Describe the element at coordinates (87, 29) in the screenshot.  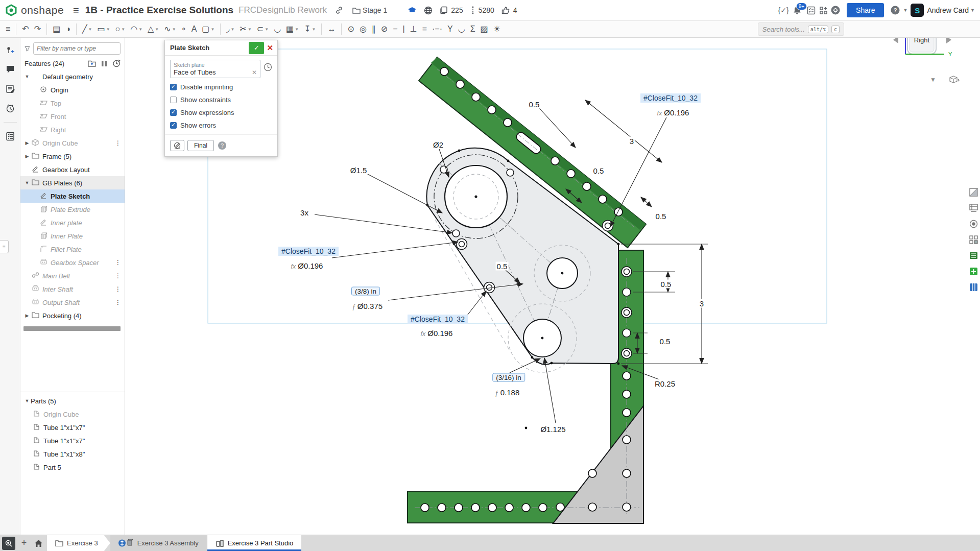
I see `sketch-line-icon: ╱▼` at that location.